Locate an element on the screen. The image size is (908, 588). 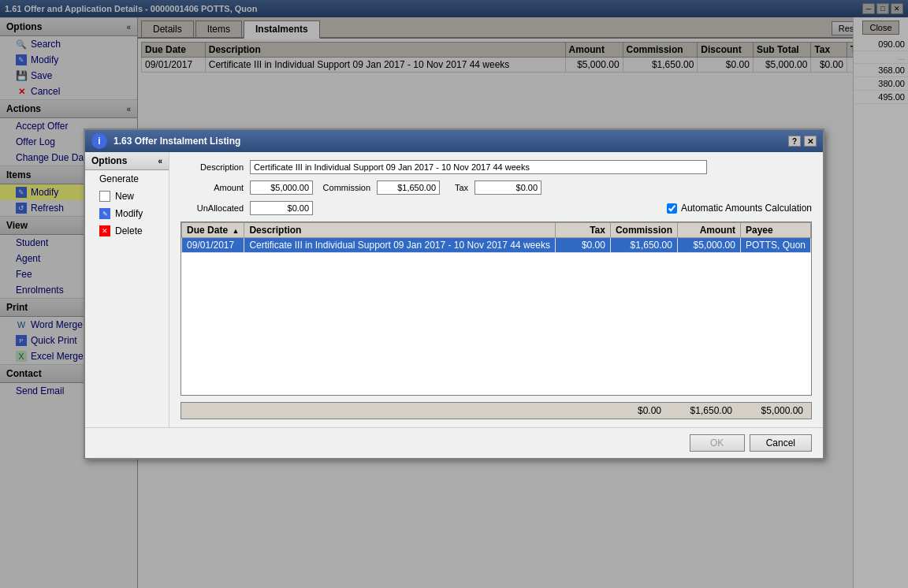
inner-col-commission: Commission is located at coordinates (643, 230).